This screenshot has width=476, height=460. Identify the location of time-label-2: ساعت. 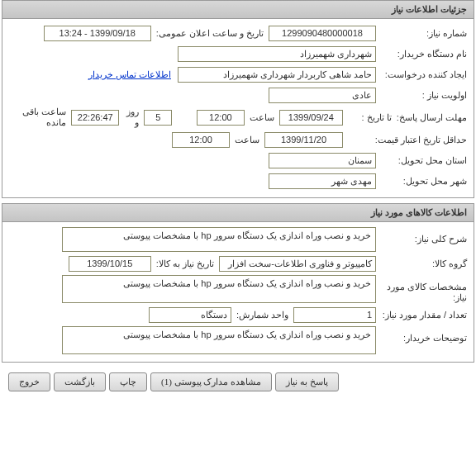
(247, 140).